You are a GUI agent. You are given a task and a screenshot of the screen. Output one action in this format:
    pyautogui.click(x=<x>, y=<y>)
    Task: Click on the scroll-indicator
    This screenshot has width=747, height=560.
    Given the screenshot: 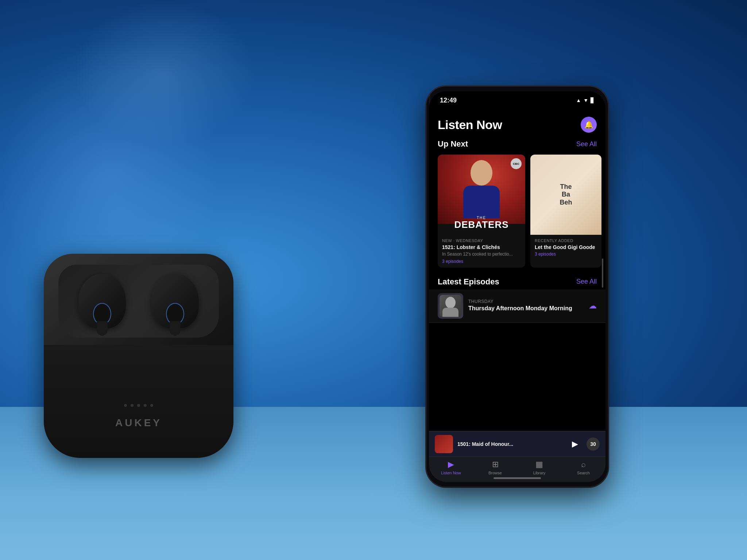 What is the action you would take?
    pyautogui.click(x=603, y=273)
    